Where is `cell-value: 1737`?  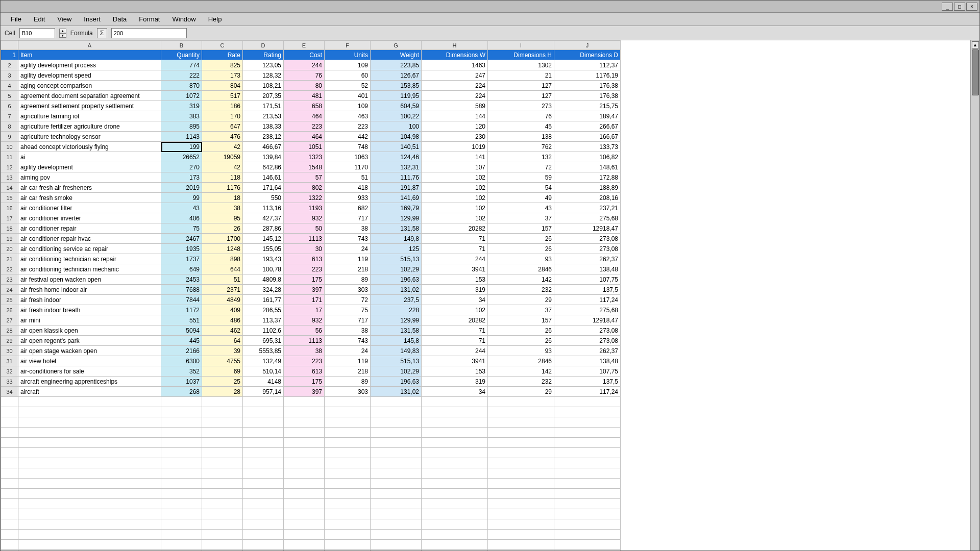
cell-value: 1737 is located at coordinates (182, 259).